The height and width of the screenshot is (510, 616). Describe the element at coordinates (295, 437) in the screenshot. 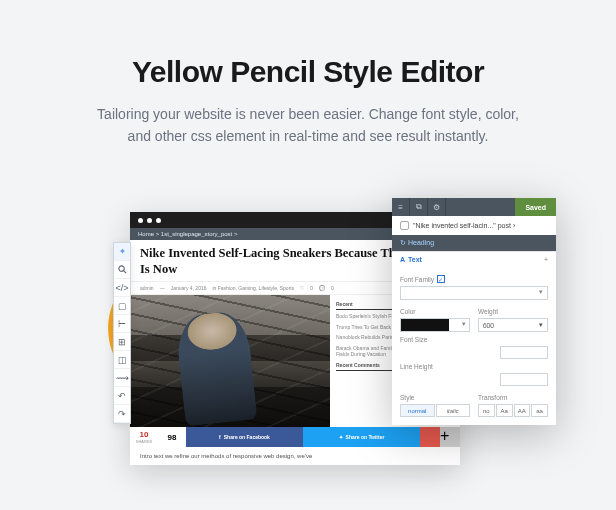

I see `share-bar: 10SHARES 98 fShare on Facebook ✦Share on…` at that location.